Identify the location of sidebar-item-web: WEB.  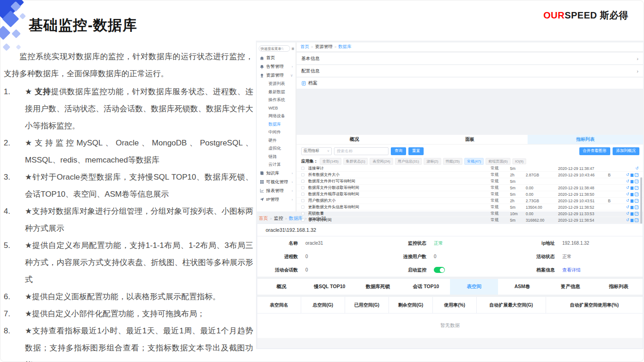
(276, 109).